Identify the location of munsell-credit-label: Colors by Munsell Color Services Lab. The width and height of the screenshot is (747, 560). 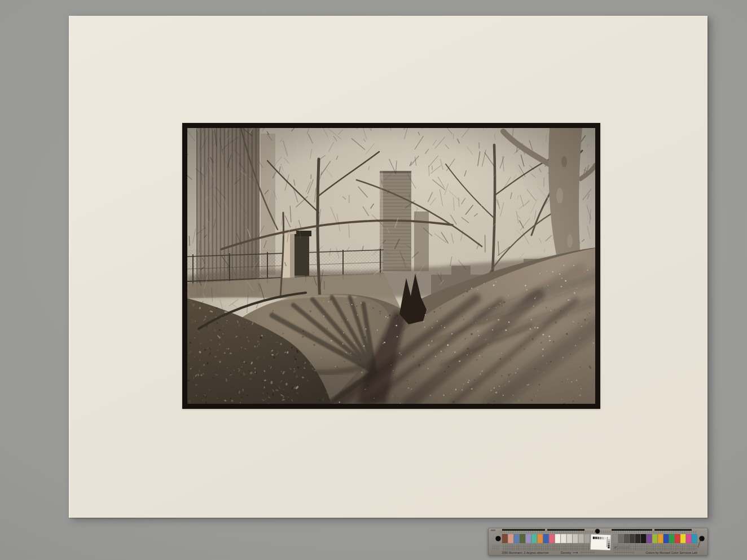
(671, 553).